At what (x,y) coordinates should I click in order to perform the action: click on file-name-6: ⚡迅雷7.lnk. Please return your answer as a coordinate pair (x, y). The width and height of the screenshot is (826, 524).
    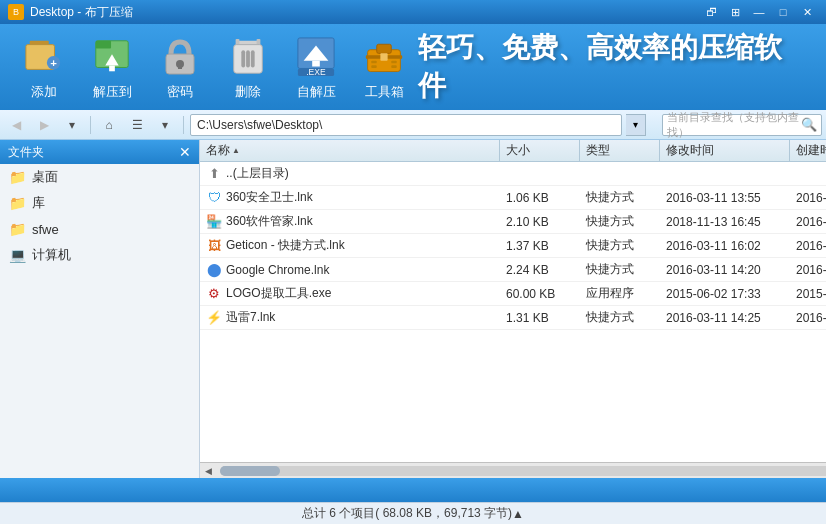
    Looking at the image, I should click on (350, 318).